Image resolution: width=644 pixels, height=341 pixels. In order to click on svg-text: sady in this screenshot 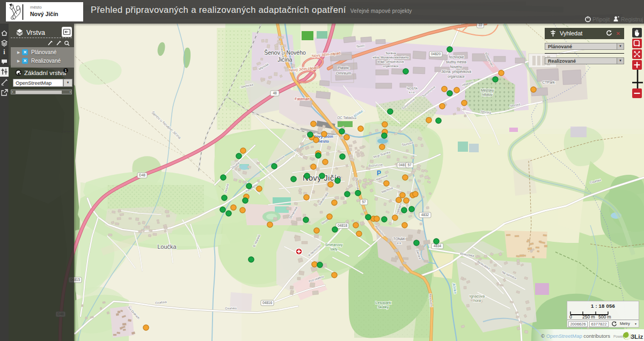, I will do `click(334, 249)`.